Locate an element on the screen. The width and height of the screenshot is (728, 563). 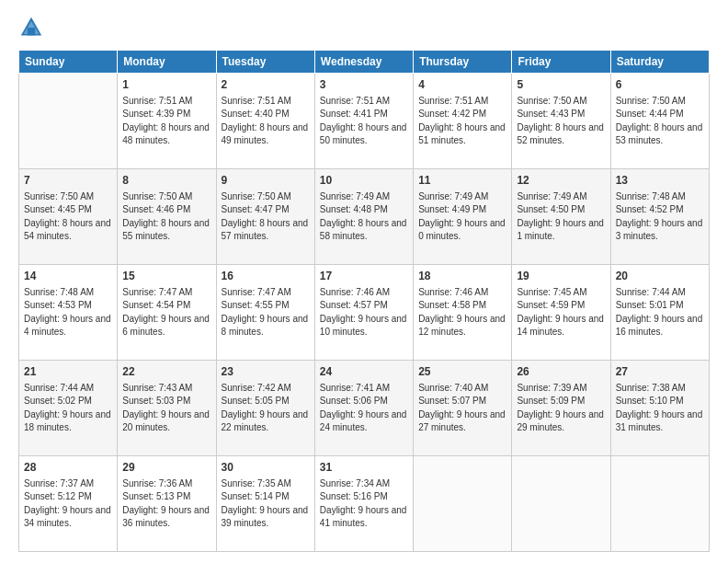
day-header-wednesday: Wednesday is located at coordinates (364, 63).